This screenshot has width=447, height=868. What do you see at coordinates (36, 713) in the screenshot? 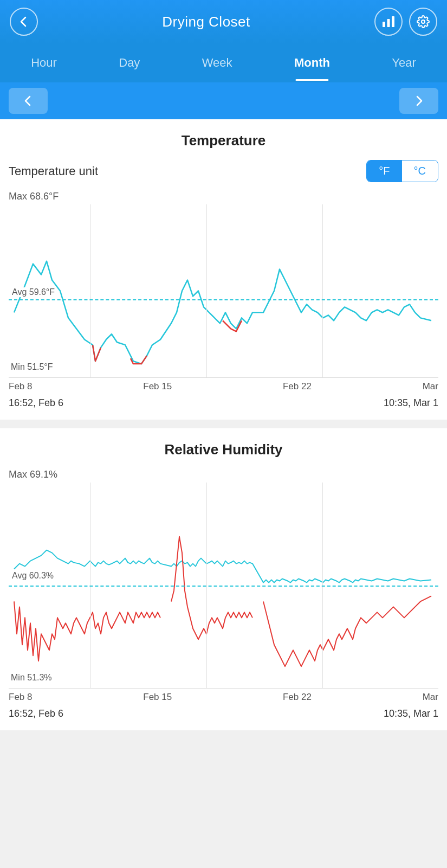
I see `hum-time-start: 16:52, Feb 6` at bounding box center [36, 713].